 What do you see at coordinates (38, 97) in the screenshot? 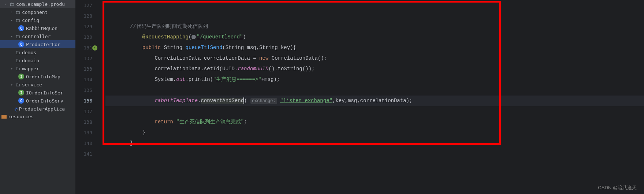
I see `project-sidebar: ▾ 🗀 com.example.produ › 🗀 component ▾ 🗀 …` at bounding box center [38, 97].